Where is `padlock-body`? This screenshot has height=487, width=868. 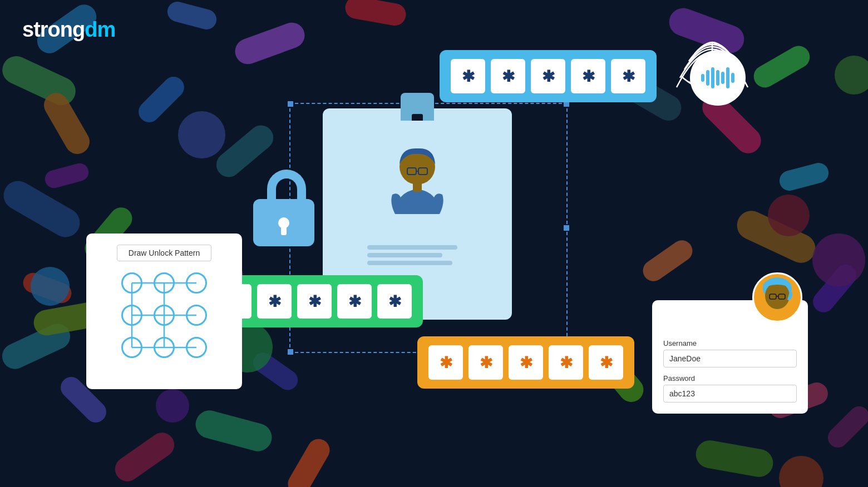 padlock-body is located at coordinates (284, 222).